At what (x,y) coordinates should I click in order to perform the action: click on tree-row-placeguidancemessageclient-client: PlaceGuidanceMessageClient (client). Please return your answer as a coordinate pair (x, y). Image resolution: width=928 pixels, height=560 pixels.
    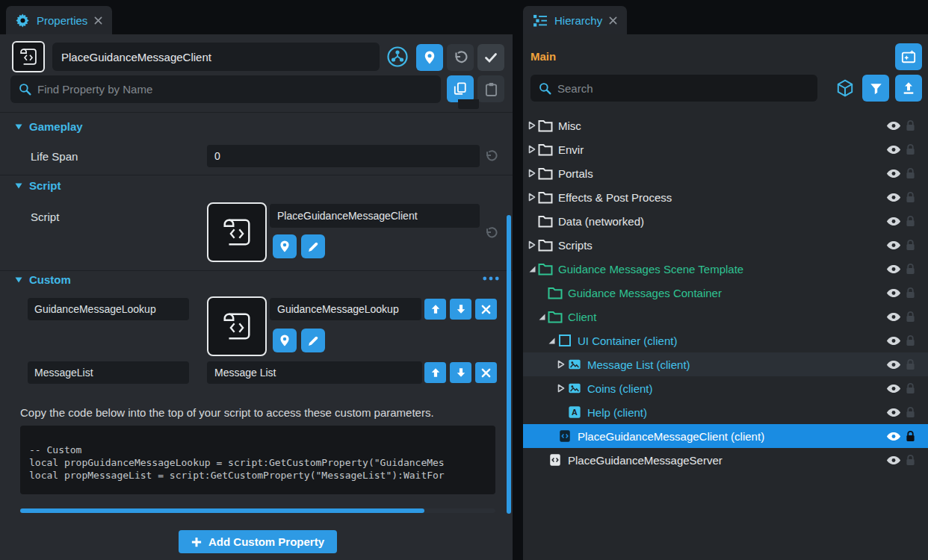
    Looking at the image, I should click on (726, 436).